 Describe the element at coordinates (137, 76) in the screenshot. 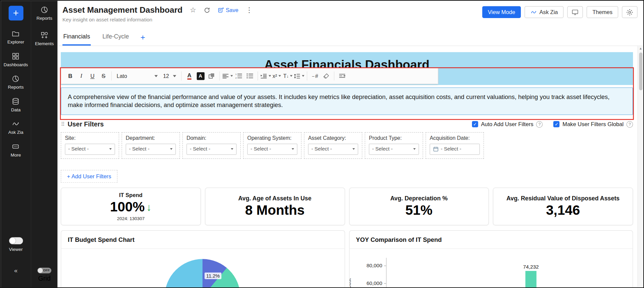

I see `font-family-select: Lato` at that location.